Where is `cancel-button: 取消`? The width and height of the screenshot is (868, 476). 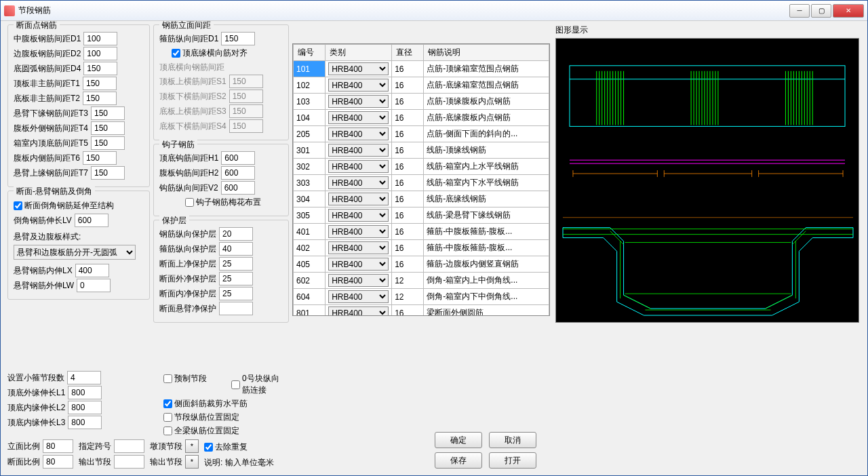
cancel-button: 取消 is located at coordinates (513, 440).